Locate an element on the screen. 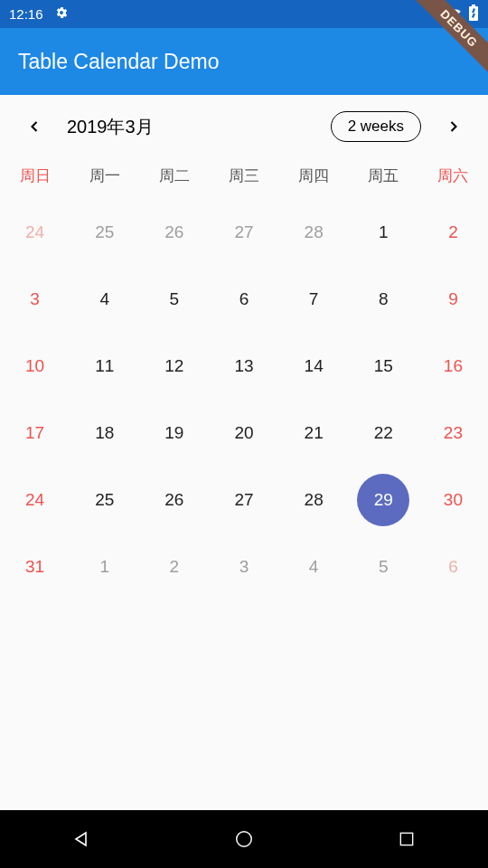  calendar-week-row: 17181920212223 is located at coordinates (244, 433).